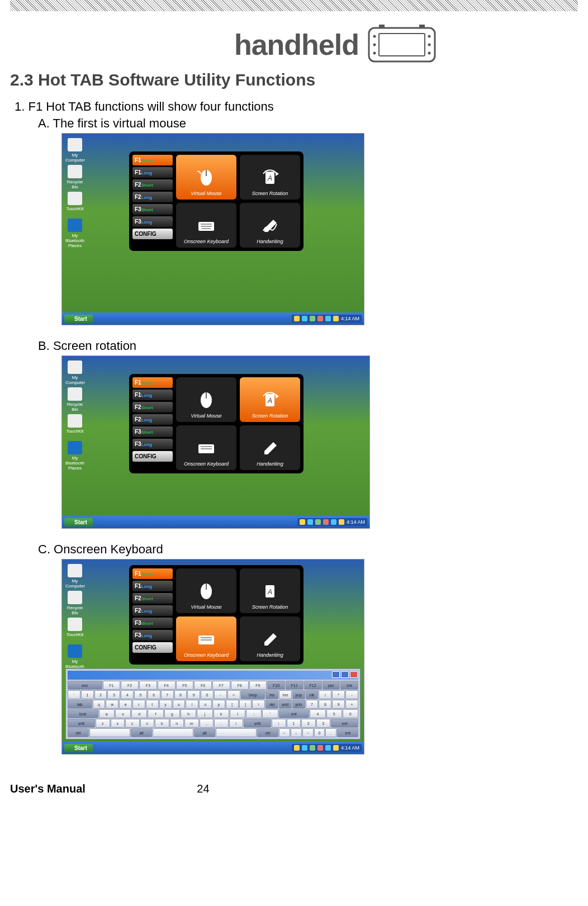 Image resolution: width=588 pixels, height=906 pixels. I want to click on keyboard-key: d, so click(139, 714).